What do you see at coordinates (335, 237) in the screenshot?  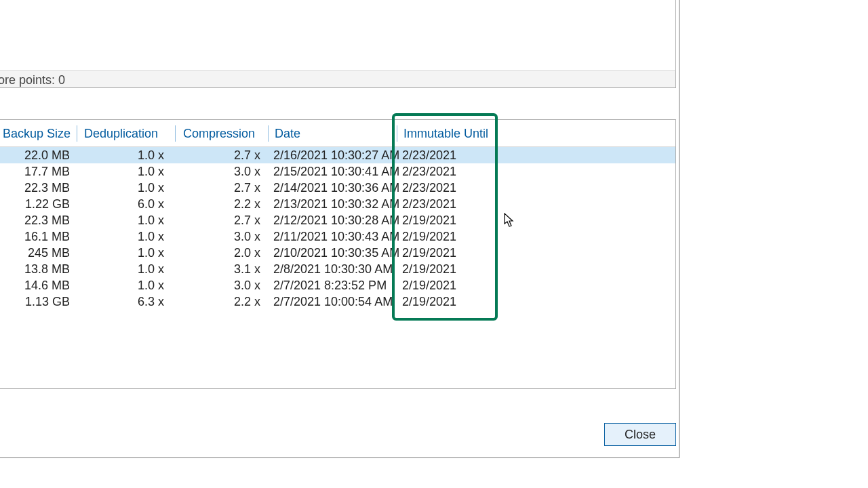 I see `cell-date: 2/11/2021 10:30:43 AM` at bounding box center [335, 237].